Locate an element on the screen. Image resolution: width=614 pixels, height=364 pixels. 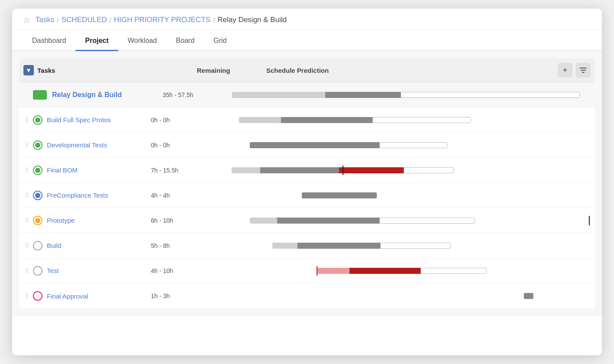
row-schedule-final-bom is located at coordinates (405, 170).